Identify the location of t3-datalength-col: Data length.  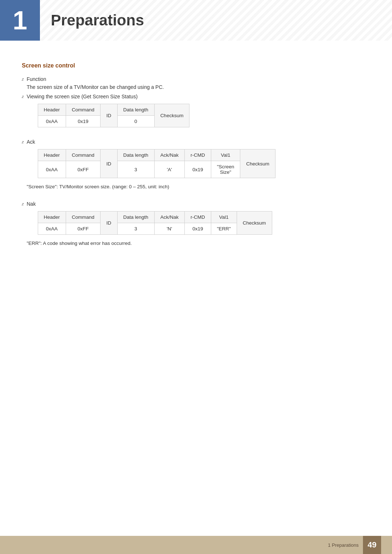
(136, 217).